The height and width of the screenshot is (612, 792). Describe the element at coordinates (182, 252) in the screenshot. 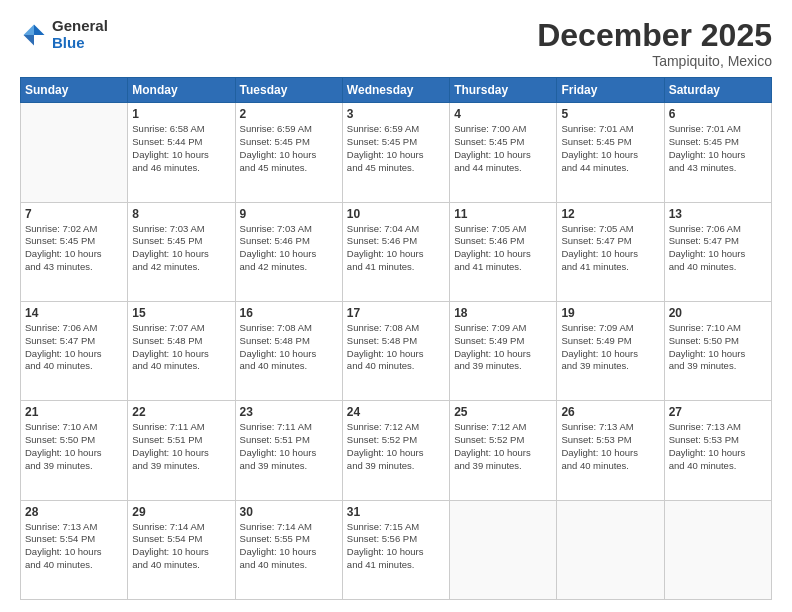

I see `calendar-cell: 8Sunrise: 7:03 AM Sunset: 5:45 PM Daylig…` at that location.